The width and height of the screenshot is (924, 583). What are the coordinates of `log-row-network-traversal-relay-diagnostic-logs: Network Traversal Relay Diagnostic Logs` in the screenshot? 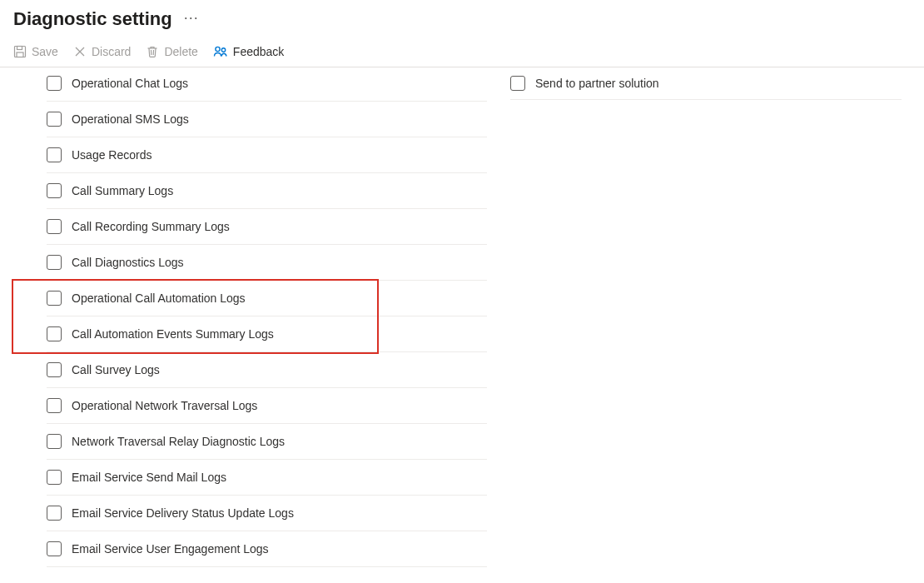 It's located at (266, 441).